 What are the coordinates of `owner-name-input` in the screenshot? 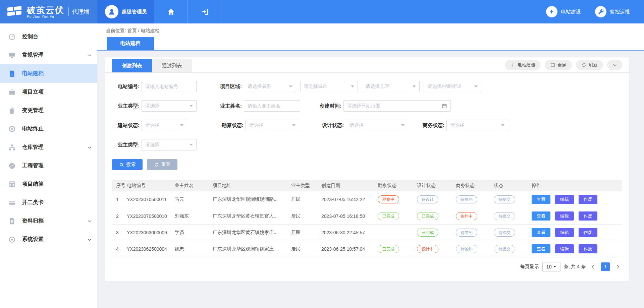 It's located at (272, 106).